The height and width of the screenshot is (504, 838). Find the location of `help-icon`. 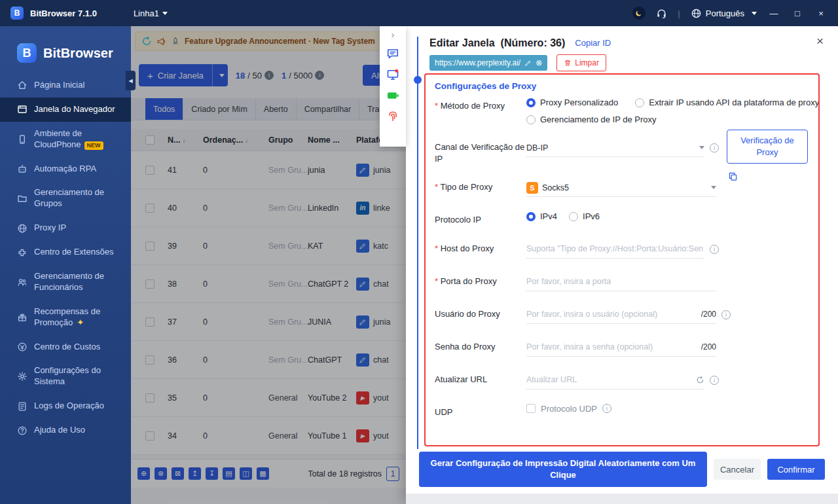

help-icon is located at coordinates (22, 431).